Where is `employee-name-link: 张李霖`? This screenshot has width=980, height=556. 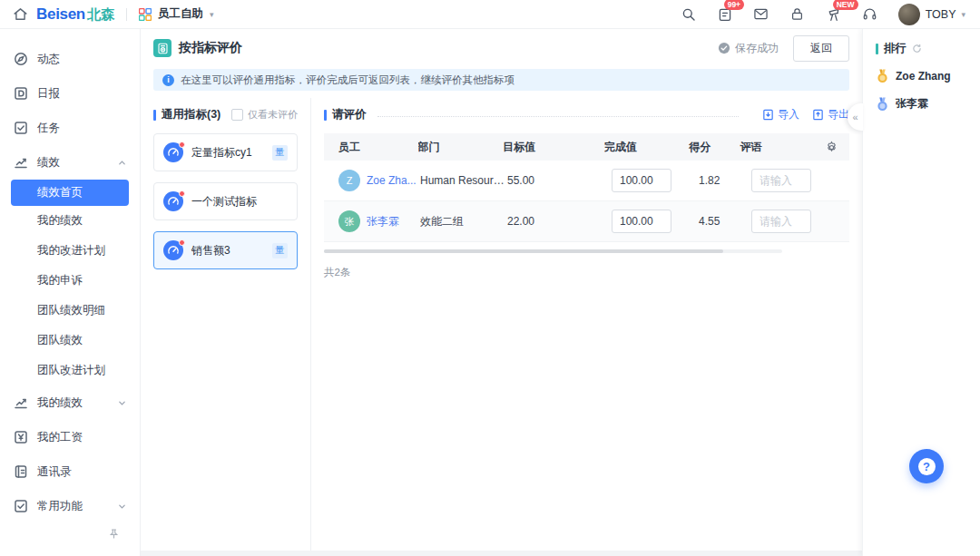
employee-name-link: 张李霖 is located at coordinates (383, 221).